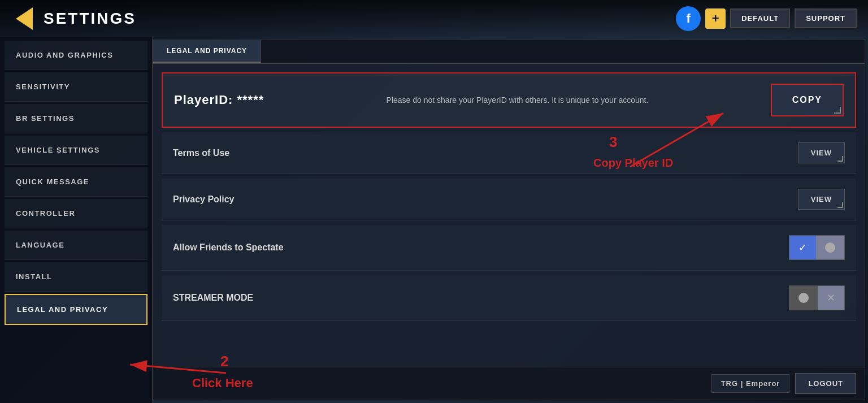 This screenshot has height=403, width=868. Describe the element at coordinates (509, 248) in the screenshot. I see `spectate-row: Allow Friends to Spectate ✓` at that location.